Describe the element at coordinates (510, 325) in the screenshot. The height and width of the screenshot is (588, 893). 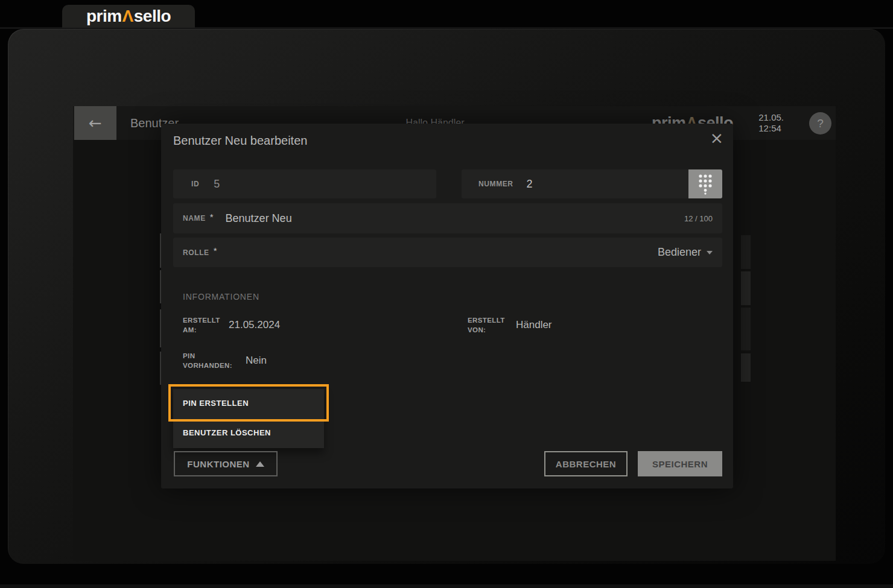
I see `info-created-by: ERSTELLT VON: Händler` at that location.